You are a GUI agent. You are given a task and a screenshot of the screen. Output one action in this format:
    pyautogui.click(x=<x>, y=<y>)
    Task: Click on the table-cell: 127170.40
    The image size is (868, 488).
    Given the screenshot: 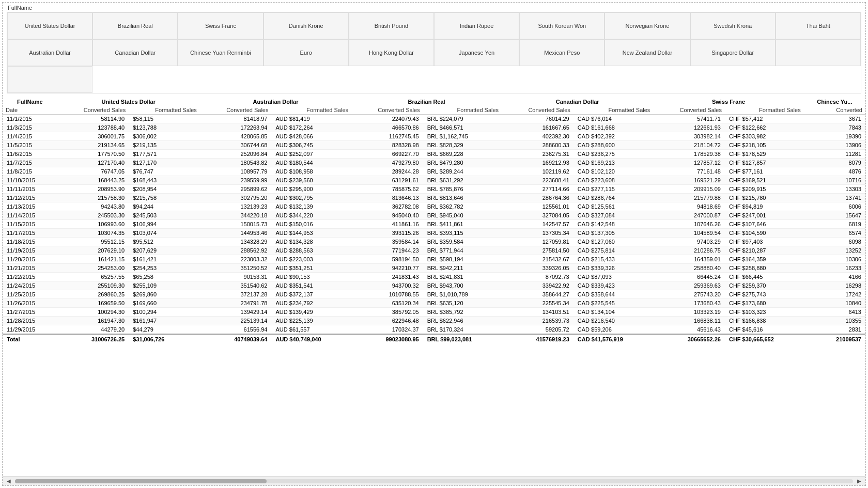 What is the action you would take?
    pyautogui.click(x=93, y=163)
    